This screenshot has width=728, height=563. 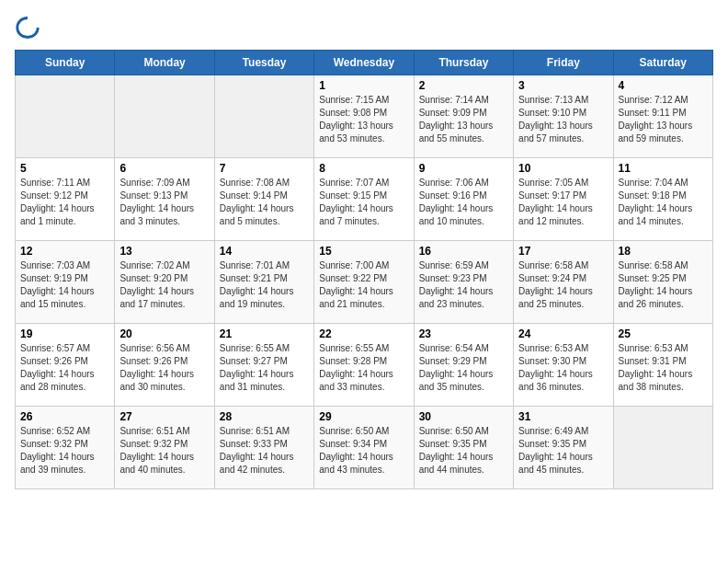 What do you see at coordinates (364, 334) in the screenshot?
I see `day-number: 22` at bounding box center [364, 334].